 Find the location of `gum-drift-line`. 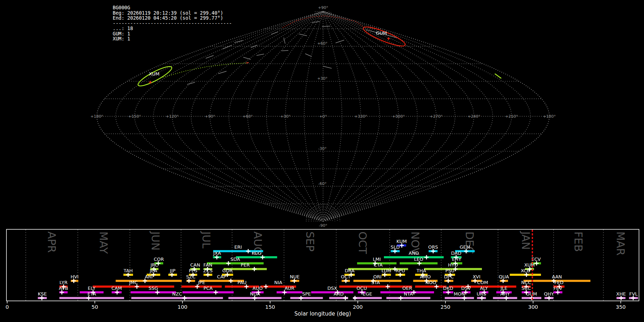

gum-drift-line is located at coordinates (323, 21).